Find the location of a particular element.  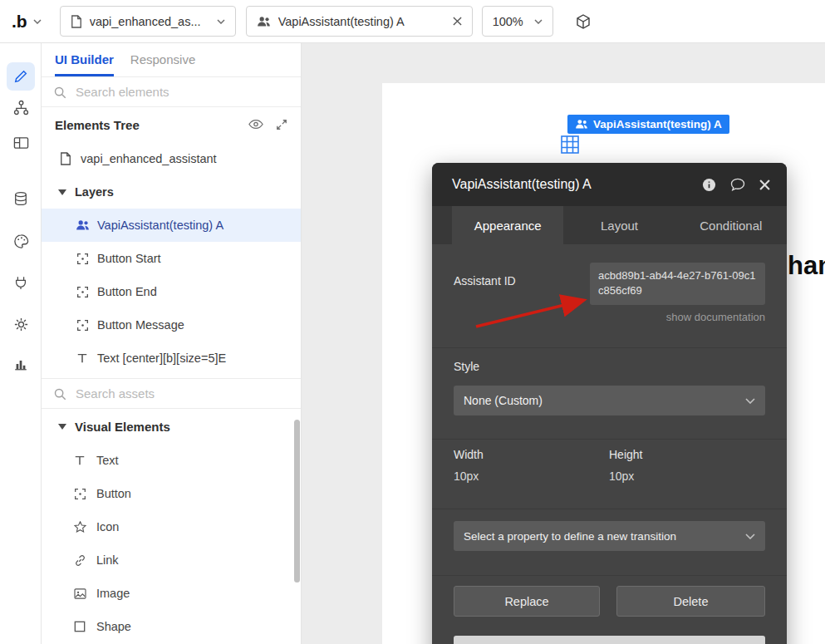

page-selector-value: vapi_enhanced_as... is located at coordinates (150, 22).